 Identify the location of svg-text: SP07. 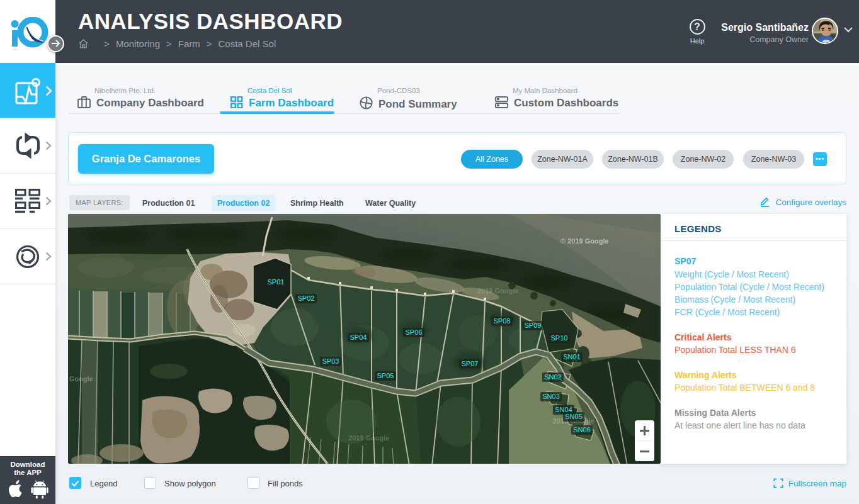
(470, 364).